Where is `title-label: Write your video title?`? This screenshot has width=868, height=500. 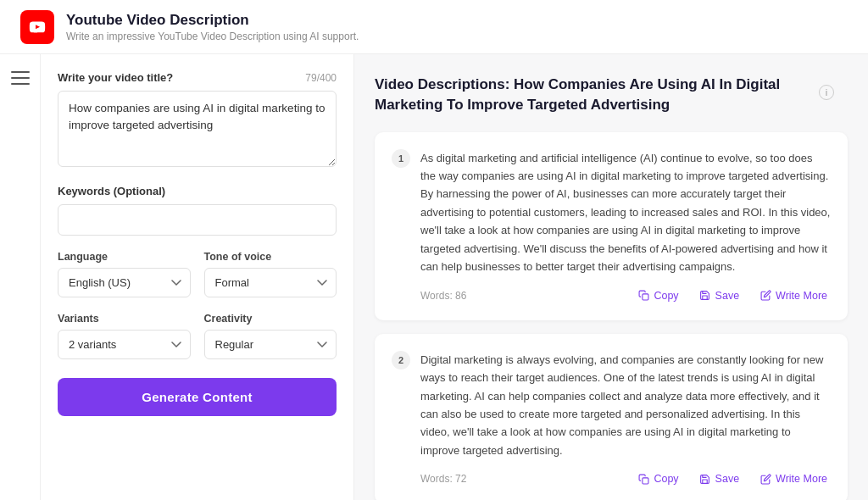 title-label: Write your video title? is located at coordinates (115, 78).